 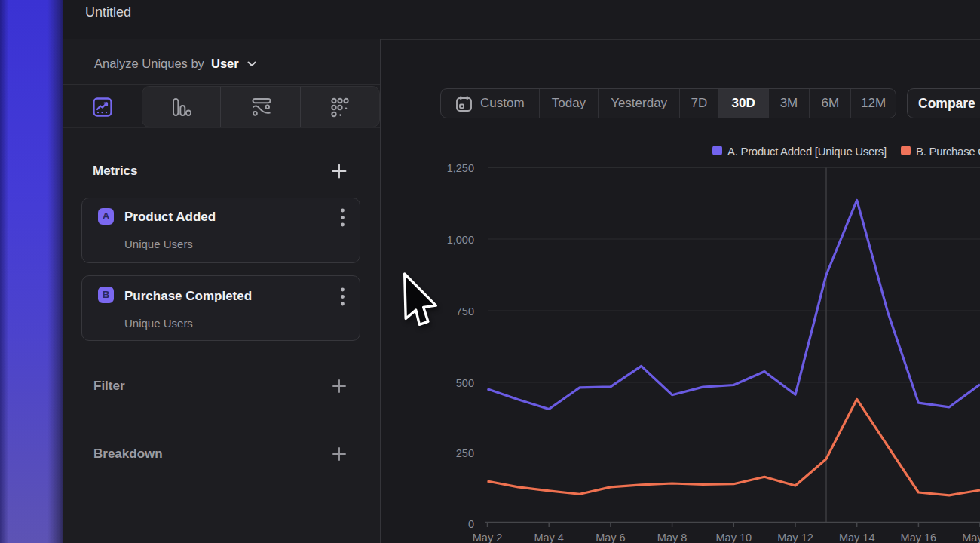 What do you see at coordinates (611, 537) in the screenshot?
I see `svg-text: May 6` at bounding box center [611, 537].